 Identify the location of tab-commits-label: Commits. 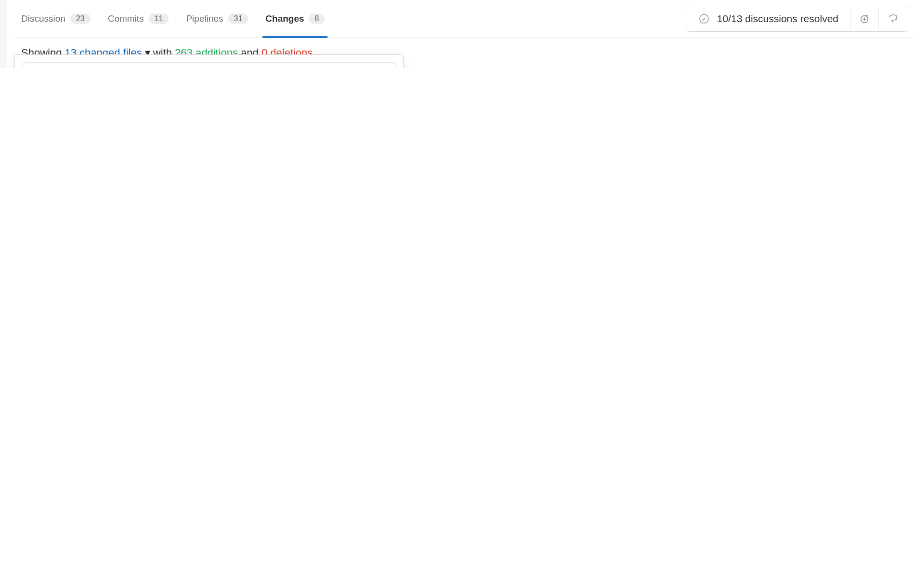
(126, 19).